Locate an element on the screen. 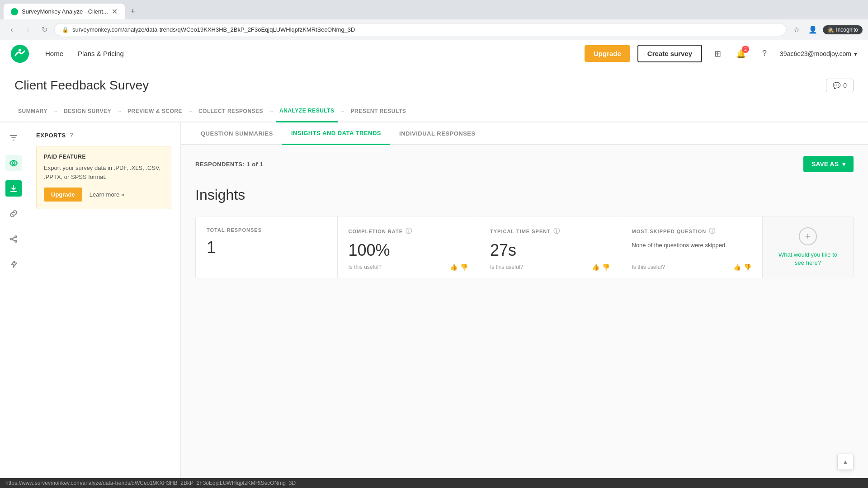  skipped-help-icon: ⓘ is located at coordinates (712, 231).